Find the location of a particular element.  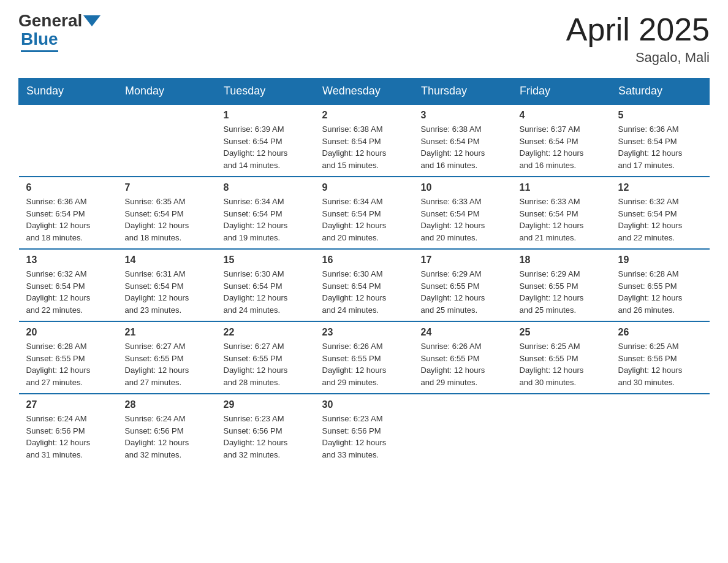

day-number: 13 is located at coordinates (69, 260).